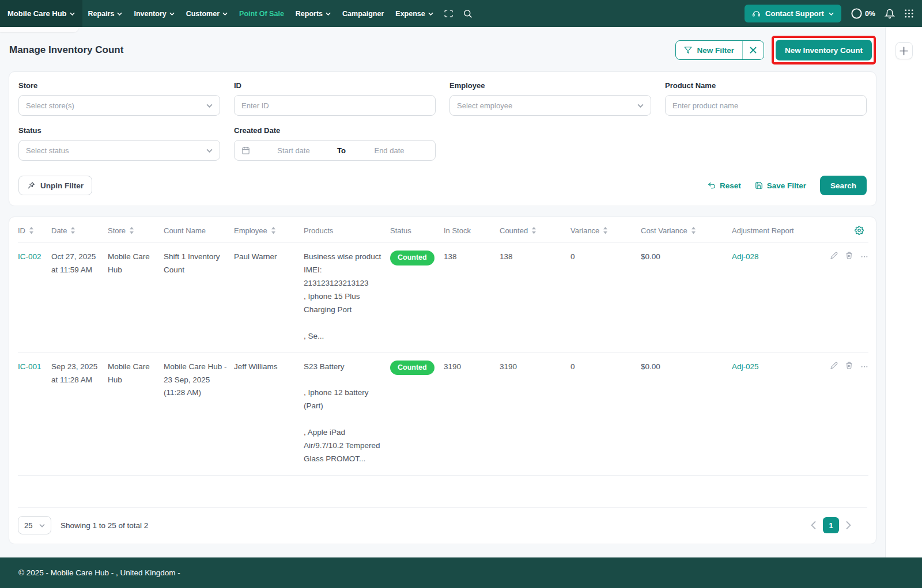  Describe the element at coordinates (417, 230) in the screenshot. I see `table-column-header: Status` at that location.